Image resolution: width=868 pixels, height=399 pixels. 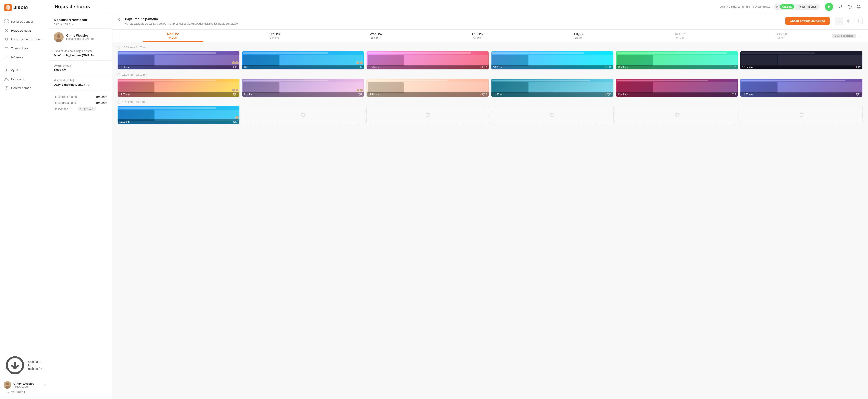 I want to click on help-icon-button, so click(x=850, y=7).